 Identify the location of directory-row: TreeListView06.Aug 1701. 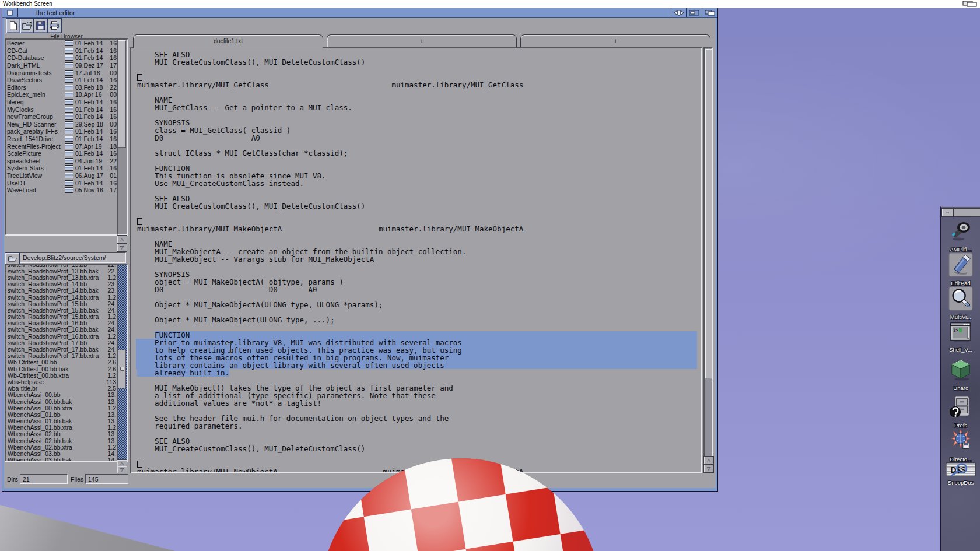
(62, 176).